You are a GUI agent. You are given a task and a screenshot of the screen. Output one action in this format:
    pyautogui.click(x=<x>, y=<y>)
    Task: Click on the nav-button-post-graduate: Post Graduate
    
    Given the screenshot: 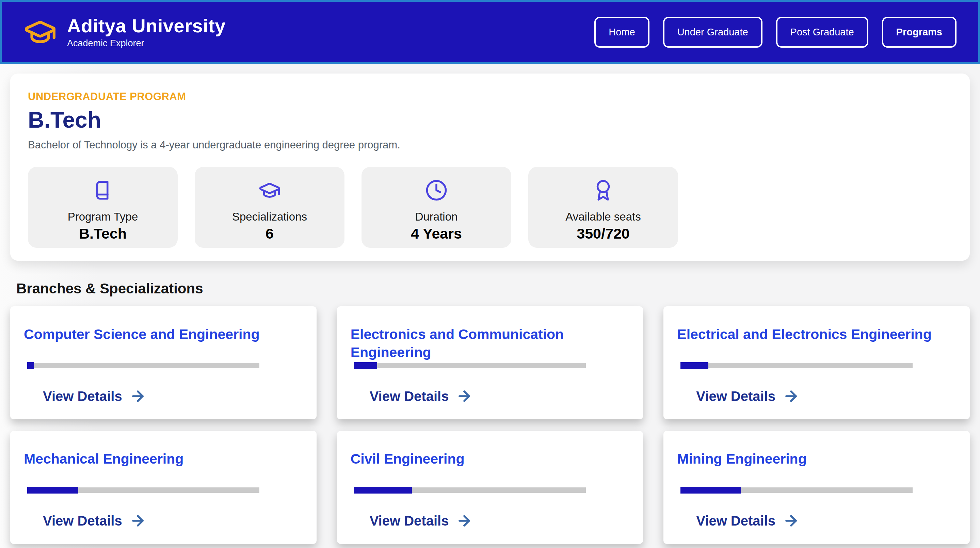 What is the action you would take?
    pyautogui.click(x=822, y=32)
    